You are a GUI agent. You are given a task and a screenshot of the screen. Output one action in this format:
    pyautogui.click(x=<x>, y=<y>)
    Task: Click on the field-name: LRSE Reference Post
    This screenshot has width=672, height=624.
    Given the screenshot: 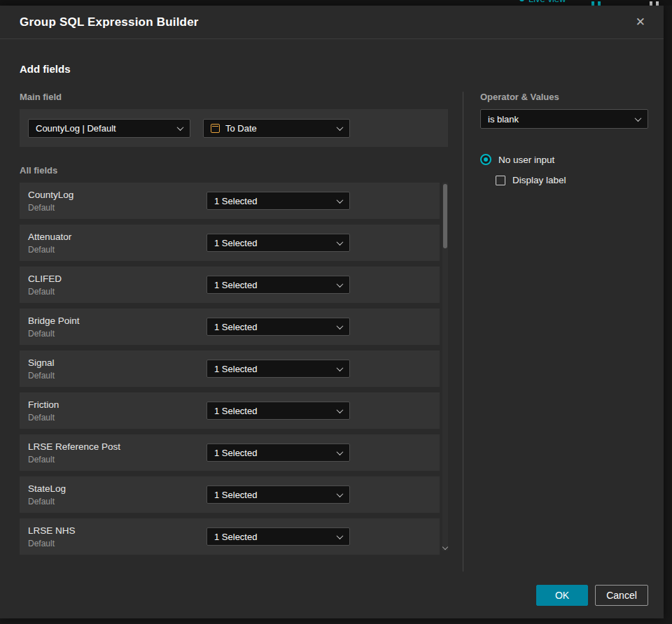 What is the action you would take?
    pyautogui.click(x=118, y=446)
    